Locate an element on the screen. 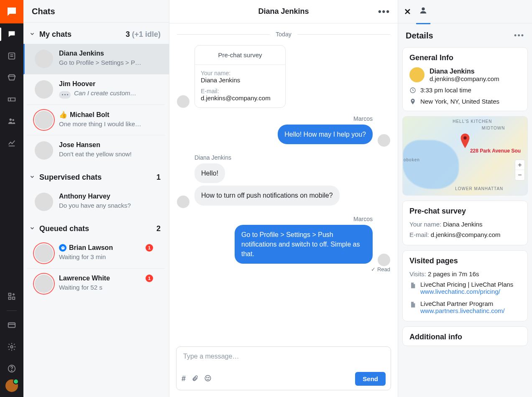 The image size is (532, 397). nav-archive-icon is located at coordinates (12, 78).